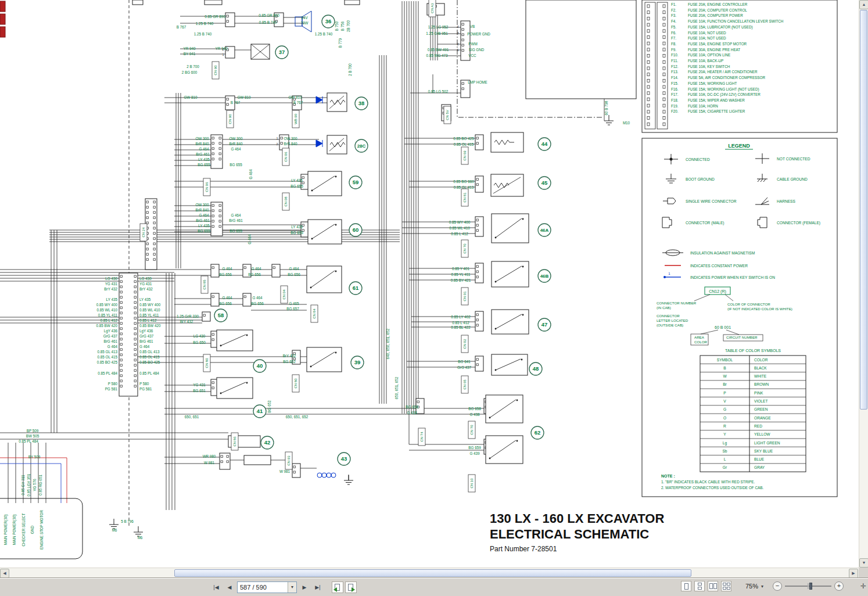  I want to click on connector-id-label: CN 06, so click(207, 187).